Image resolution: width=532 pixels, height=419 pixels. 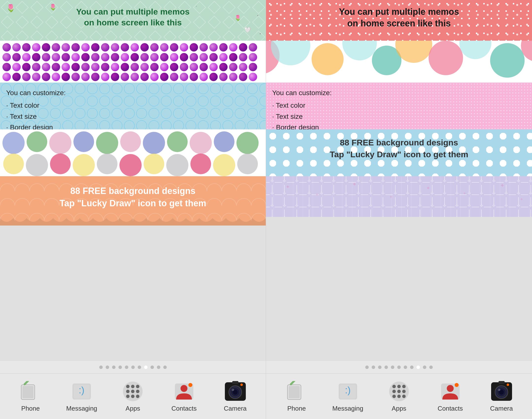 What do you see at coordinates (501, 396) in the screenshot?
I see `right-nav-camera: Camera` at bounding box center [501, 396].